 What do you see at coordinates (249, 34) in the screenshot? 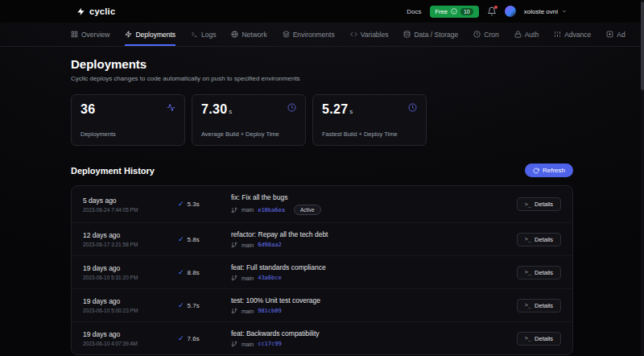
I see `tab-network: Network` at bounding box center [249, 34].